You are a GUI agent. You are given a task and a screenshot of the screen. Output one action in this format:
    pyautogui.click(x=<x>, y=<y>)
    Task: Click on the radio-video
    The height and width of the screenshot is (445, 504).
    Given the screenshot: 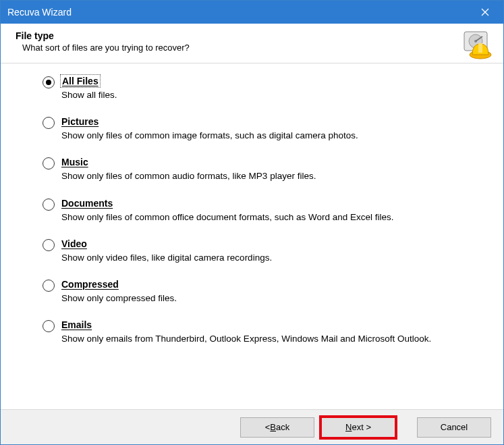 What is the action you would take?
    pyautogui.click(x=49, y=245)
    